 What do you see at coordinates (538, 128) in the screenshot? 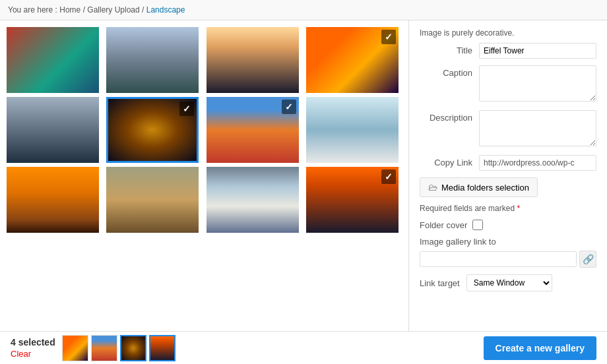
I see `description-textarea` at bounding box center [538, 128].